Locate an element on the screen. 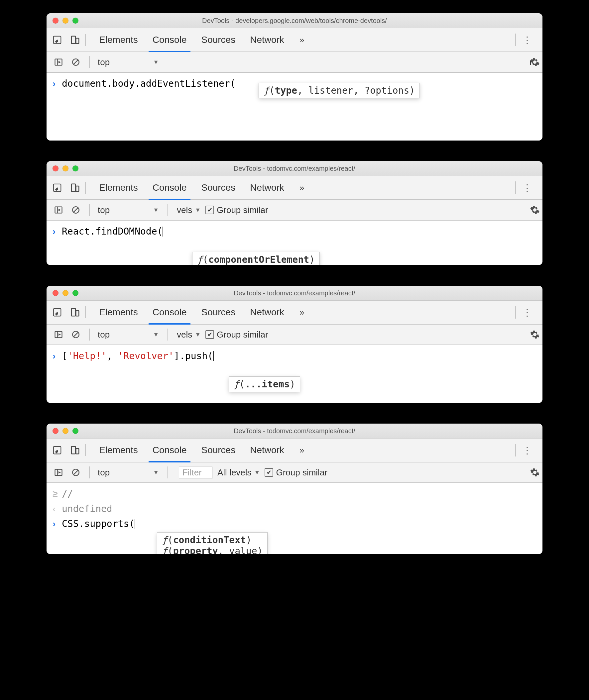  console-toolbar: top ▼ Filter All levels ▼ ✔ Group simila… is located at coordinates (294, 473).